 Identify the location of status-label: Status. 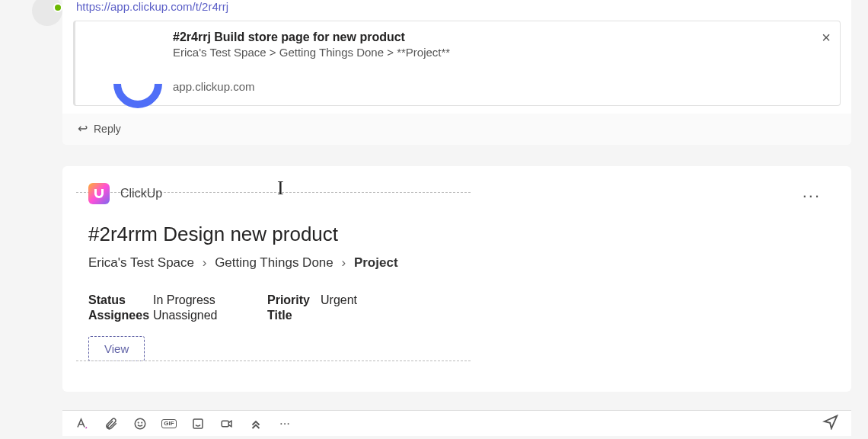
(120, 300).